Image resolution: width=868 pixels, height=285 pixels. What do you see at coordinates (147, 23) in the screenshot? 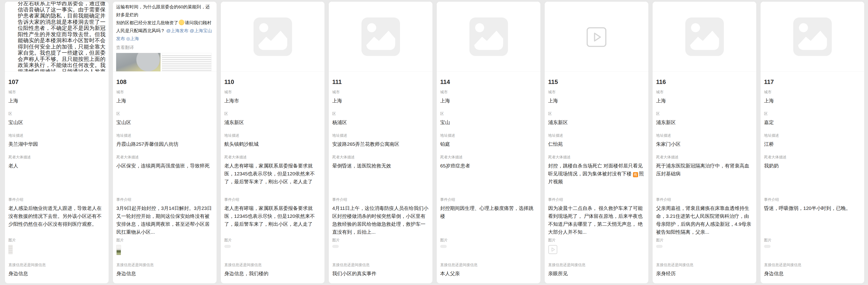
I see `post-line2: 别的区都已经分发过几批物资了` at bounding box center [147, 23].